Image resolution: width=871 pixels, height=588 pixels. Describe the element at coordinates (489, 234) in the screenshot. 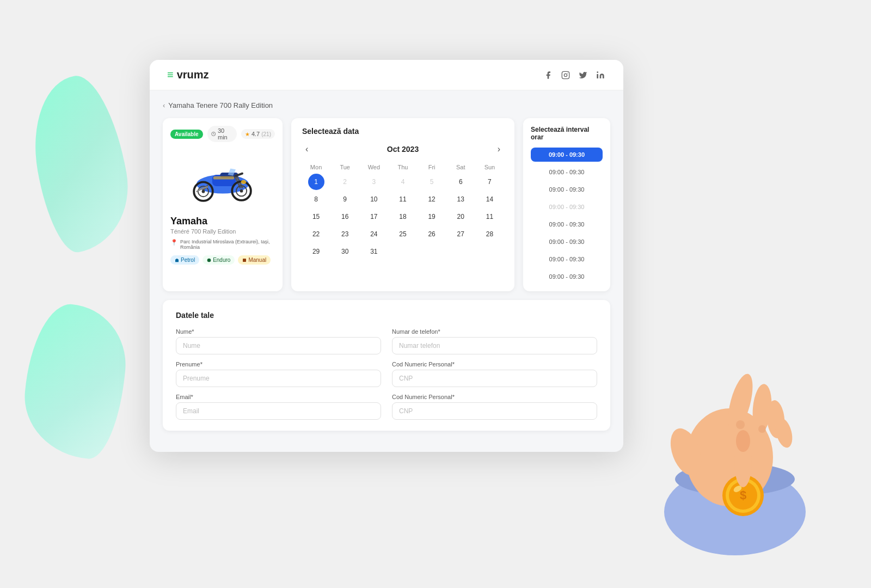

I see `calendar-day-28: 28` at that location.